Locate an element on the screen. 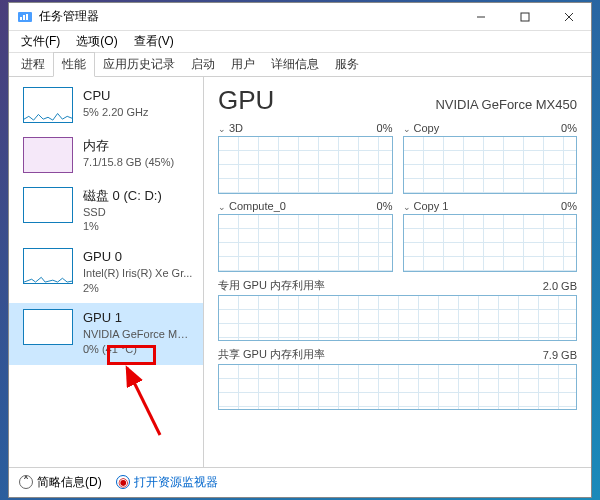  maximize-button is located at coordinates (525, 17).